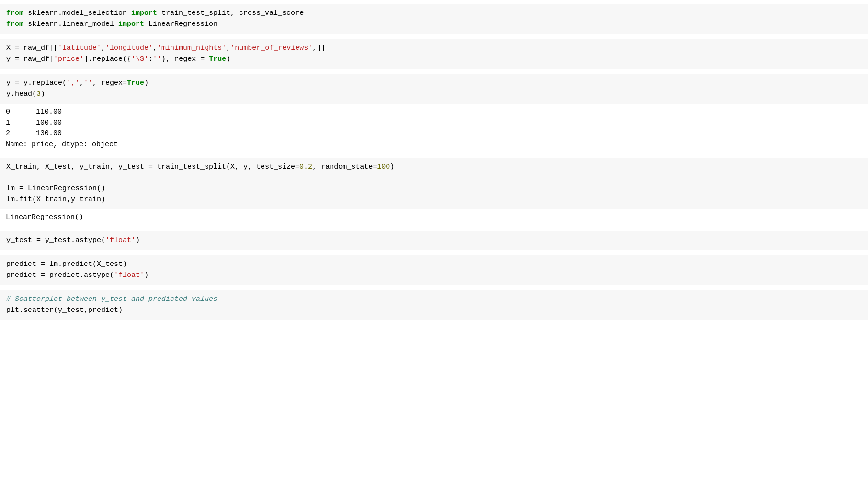 This screenshot has width=868, height=483. What do you see at coordinates (434, 305) in the screenshot?
I see `code-cell-7: # Scatterplot between y_test and predict…` at bounding box center [434, 305].